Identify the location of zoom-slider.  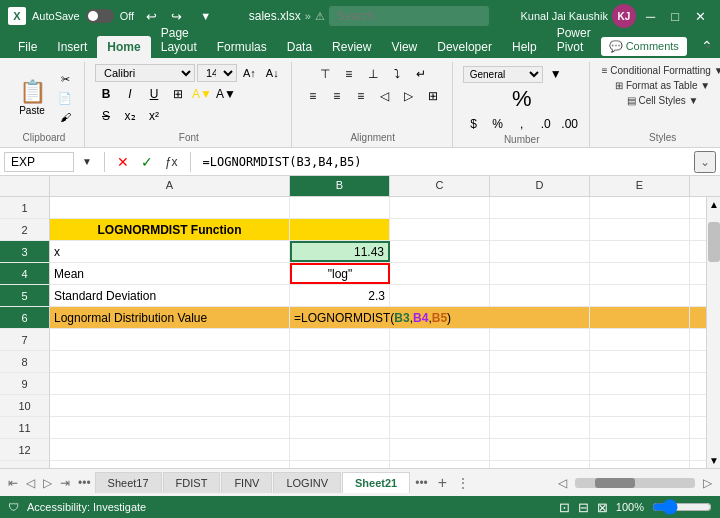
(682, 507).